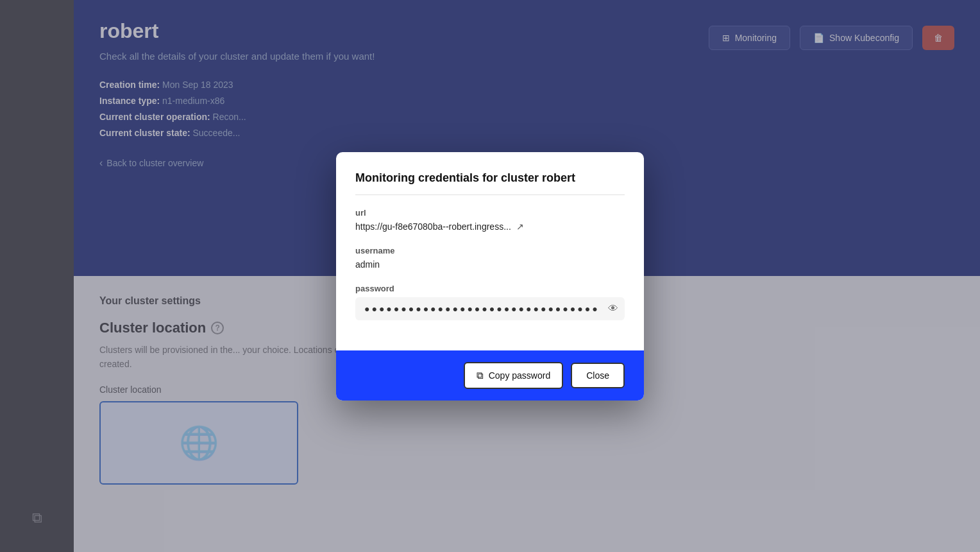  I want to click on username-label: username, so click(490, 250).